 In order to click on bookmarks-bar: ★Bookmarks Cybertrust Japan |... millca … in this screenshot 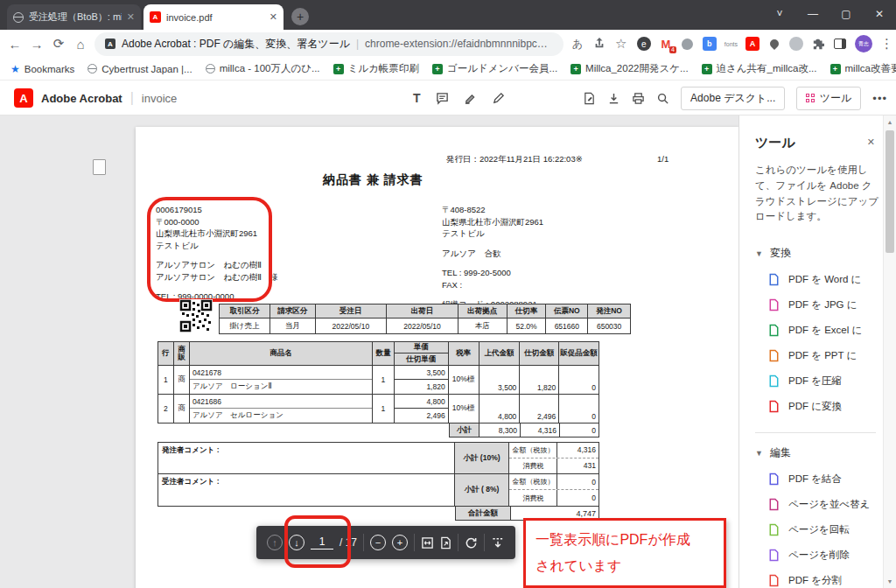, I will do `click(448, 69)`.